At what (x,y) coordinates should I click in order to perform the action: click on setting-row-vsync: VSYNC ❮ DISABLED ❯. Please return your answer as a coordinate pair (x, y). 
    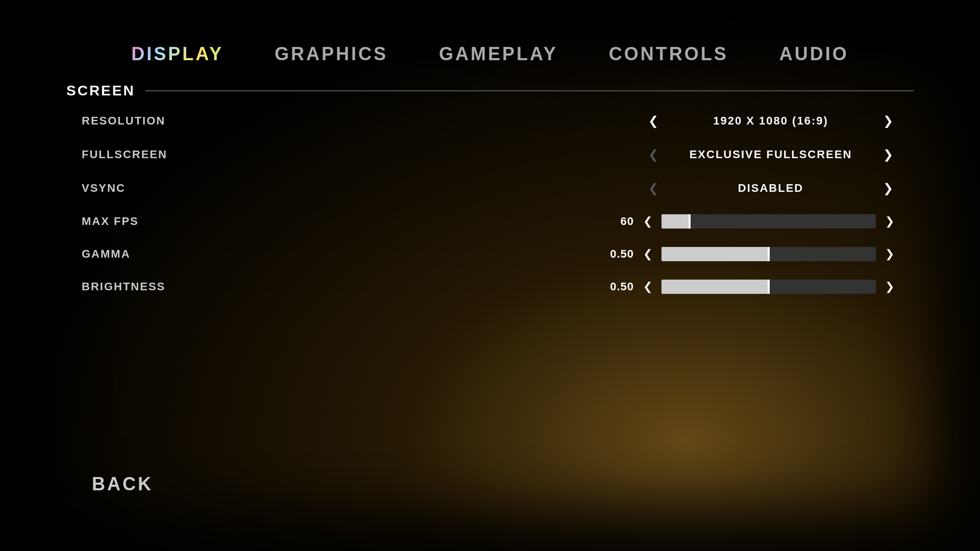
    Looking at the image, I should click on (490, 188).